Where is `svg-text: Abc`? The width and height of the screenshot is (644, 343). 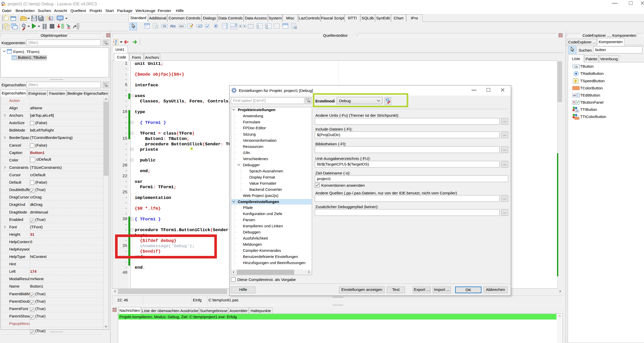
svg-text: Abc is located at coordinates (173, 26).